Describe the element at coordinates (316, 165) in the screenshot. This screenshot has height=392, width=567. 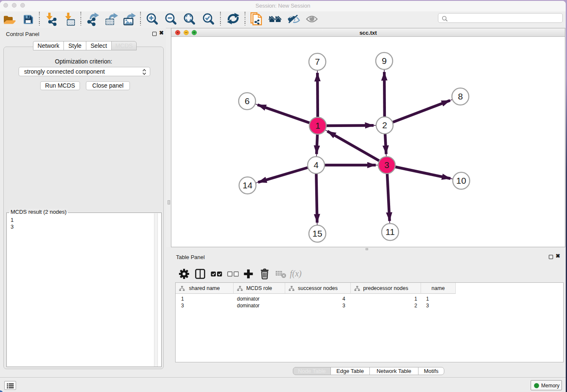
I see `svg-text: 4` at that location.